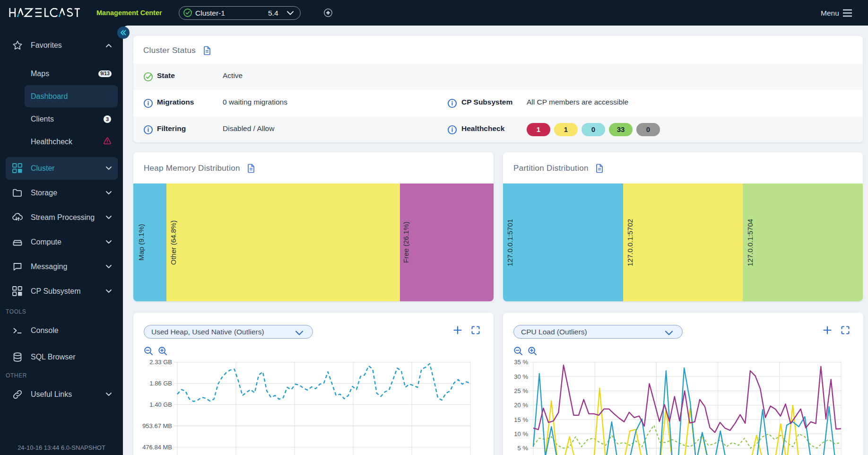  I want to click on svg-text: 5 %, so click(523, 448).